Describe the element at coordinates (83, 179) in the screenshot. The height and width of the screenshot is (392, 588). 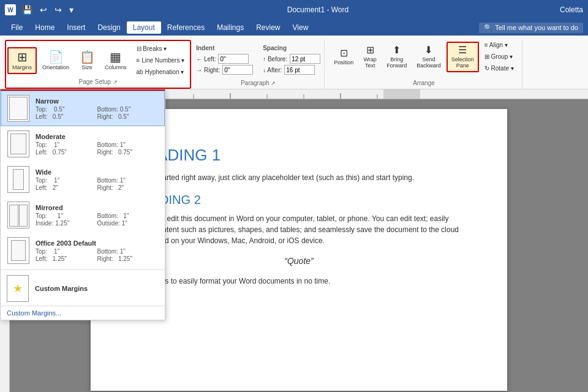
I see `margin-option-wide: Wide Top: 1"Bottom: 1" Left: 2"Right: 2"` at that location.